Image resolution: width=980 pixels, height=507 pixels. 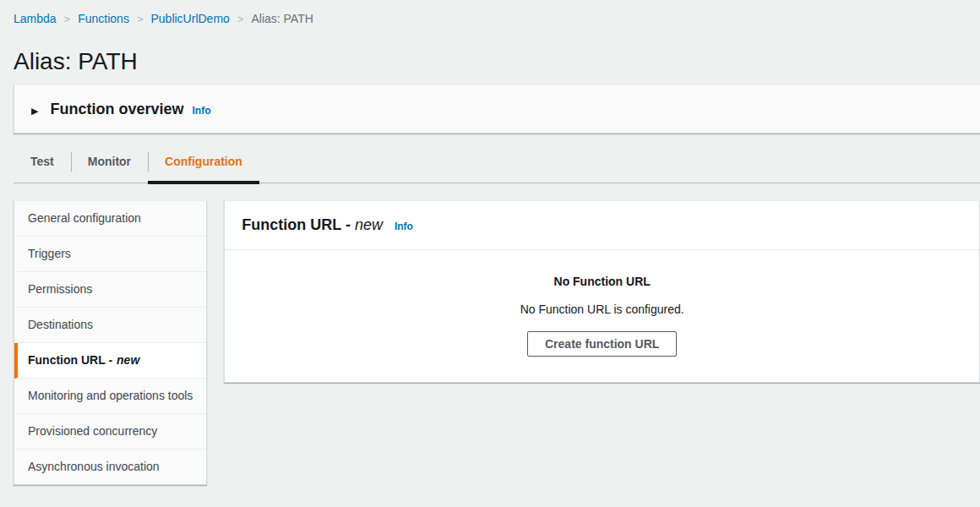 What do you see at coordinates (42, 164) in the screenshot?
I see `tab-test: Test` at bounding box center [42, 164].